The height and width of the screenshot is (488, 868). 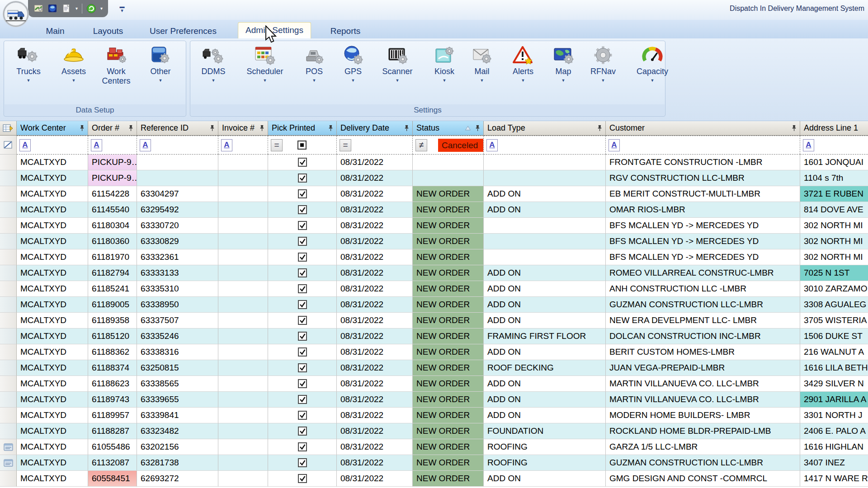 What do you see at coordinates (834, 384) in the screenshot?
I see `cell-address-line-1: 3429 SILVER N` at bounding box center [834, 384].